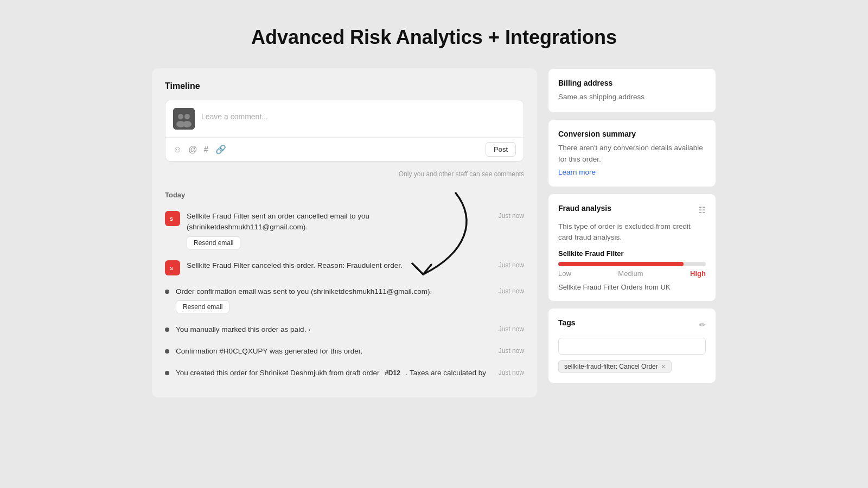 This screenshot has width=868, height=488. Describe the element at coordinates (511, 265) in the screenshot. I see `entry-time-2: Just now` at that location.